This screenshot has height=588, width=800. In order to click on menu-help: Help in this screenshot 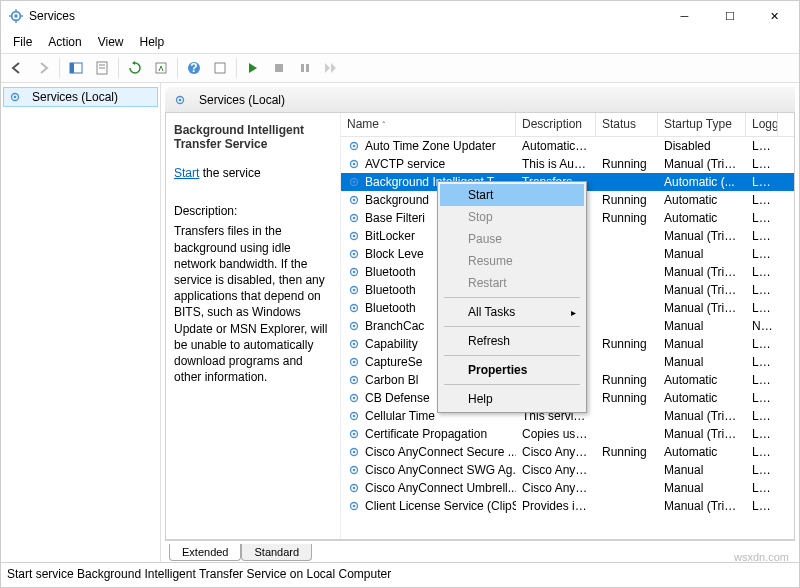, I will do `click(152, 42)`.